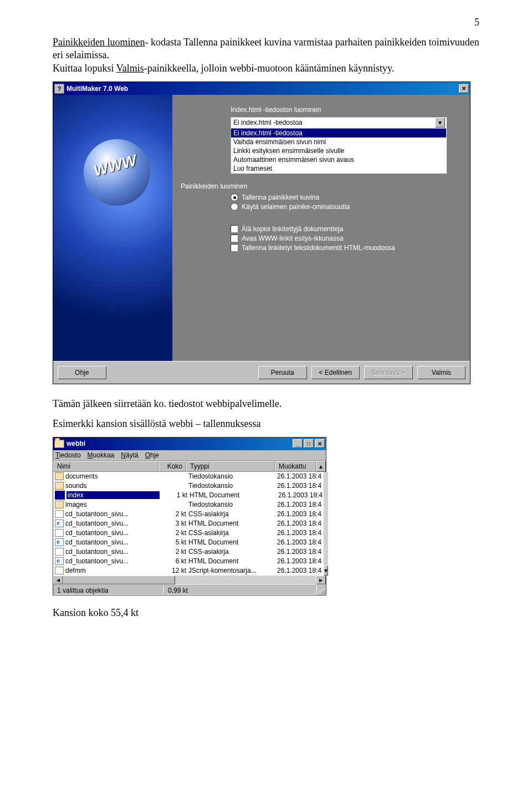 The height and width of the screenshot is (789, 532). I want to click on menubar: Tiedosto Muokkaa Näytä Ohje, so click(190, 456).